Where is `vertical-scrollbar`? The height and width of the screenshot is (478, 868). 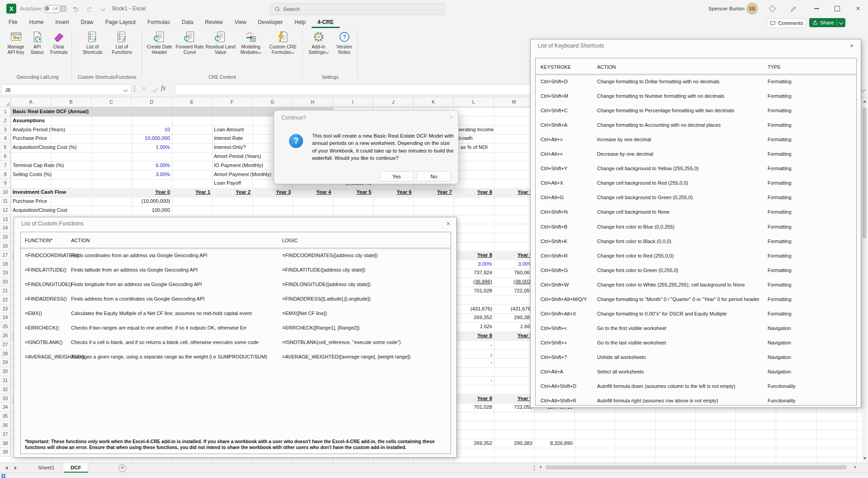
vertical-scrollbar is located at coordinates (865, 280).